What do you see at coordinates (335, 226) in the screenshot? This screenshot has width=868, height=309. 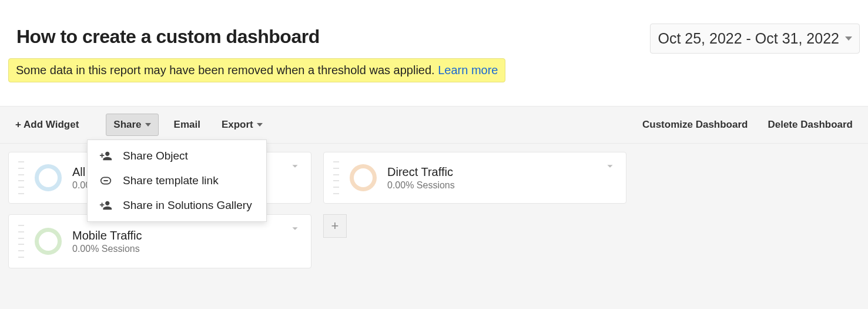 I see `add-widget-tile: +` at bounding box center [335, 226].